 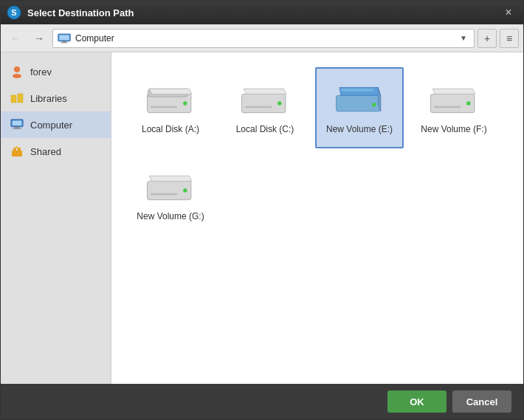 What do you see at coordinates (263, 13) in the screenshot?
I see `dialog-title: Select Destination Path` at bounding box center [263, 13].